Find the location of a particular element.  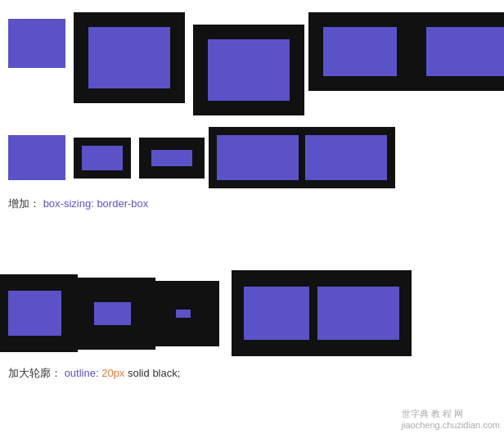

label-border-box: 增加： box-sizing: border-box is located at coordinates (201, 204).